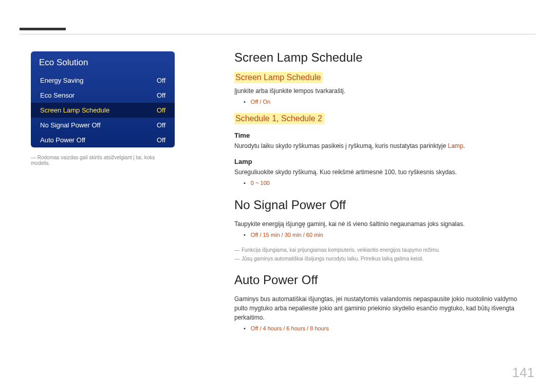 The width and height of the screenshot is (555, 392). Describe the element at coordinates (378, 58) in the screenshot. I see `heading-screen-lamp-schedule: Screen Lamp Schedule` at that location.